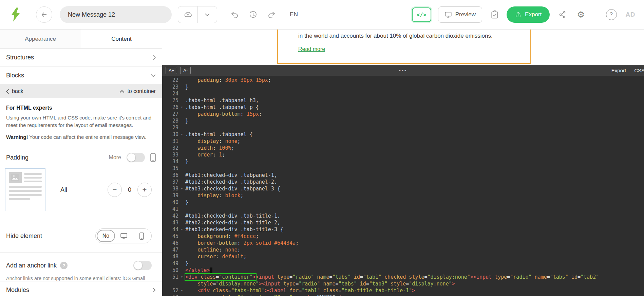 This screenshot has width=644, height=296. I want to click on code-line: 25.tabs-html .tabpanel h3,, so click(403, 100).